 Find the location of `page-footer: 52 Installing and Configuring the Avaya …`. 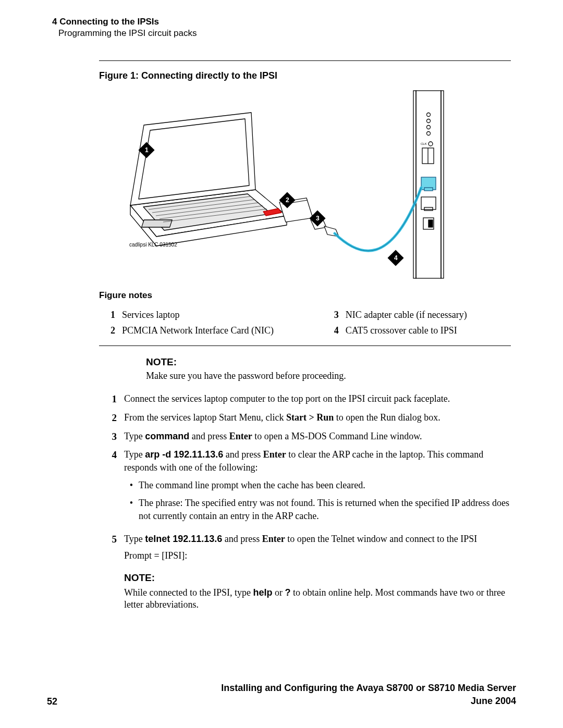

page-footer: 52 Installing and Configuring the Avaya … is located at coordinates (282, 694).